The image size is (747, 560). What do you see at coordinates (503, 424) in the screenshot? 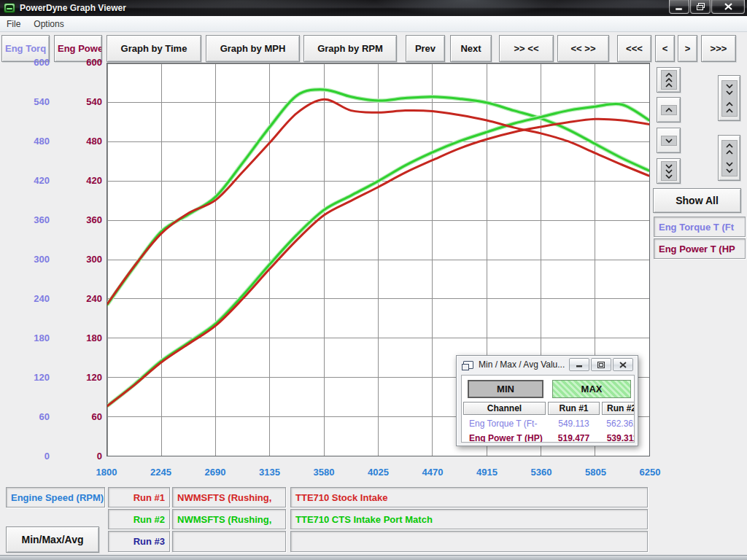
I see `minmax-torque-channel: Eng Torque T (Ft-` at bounding box center [503, 424].